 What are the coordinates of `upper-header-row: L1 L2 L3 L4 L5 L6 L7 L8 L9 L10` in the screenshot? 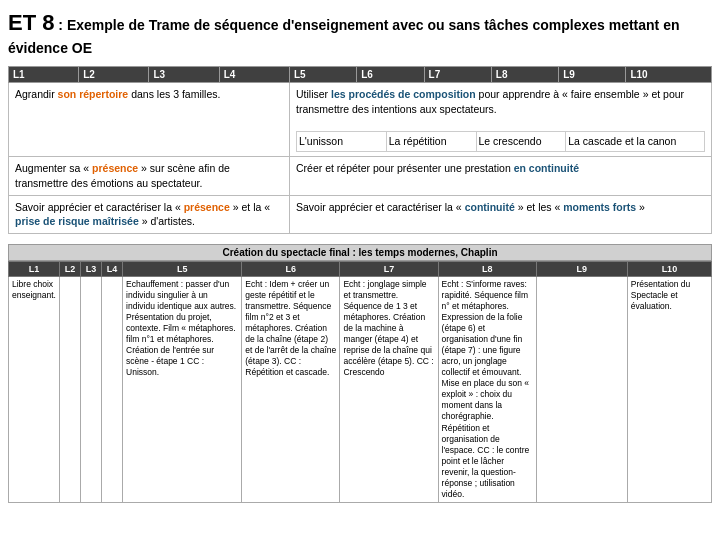 It's located at (360, 75).